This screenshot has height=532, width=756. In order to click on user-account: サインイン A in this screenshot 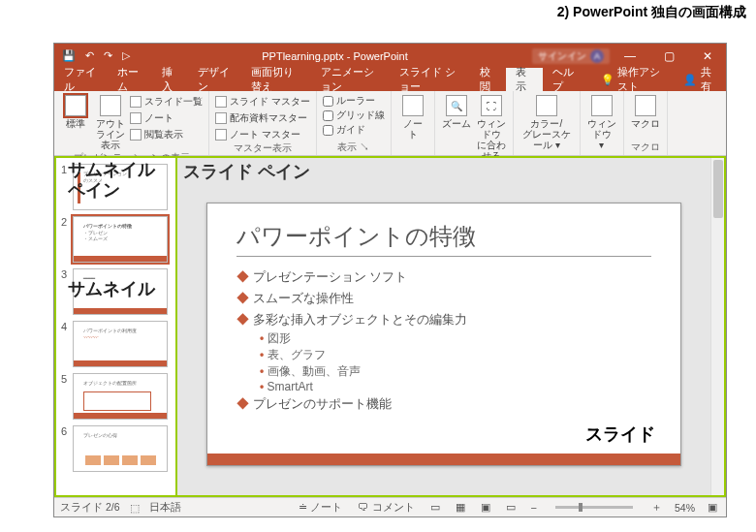, I will do `click(571, 56)`.